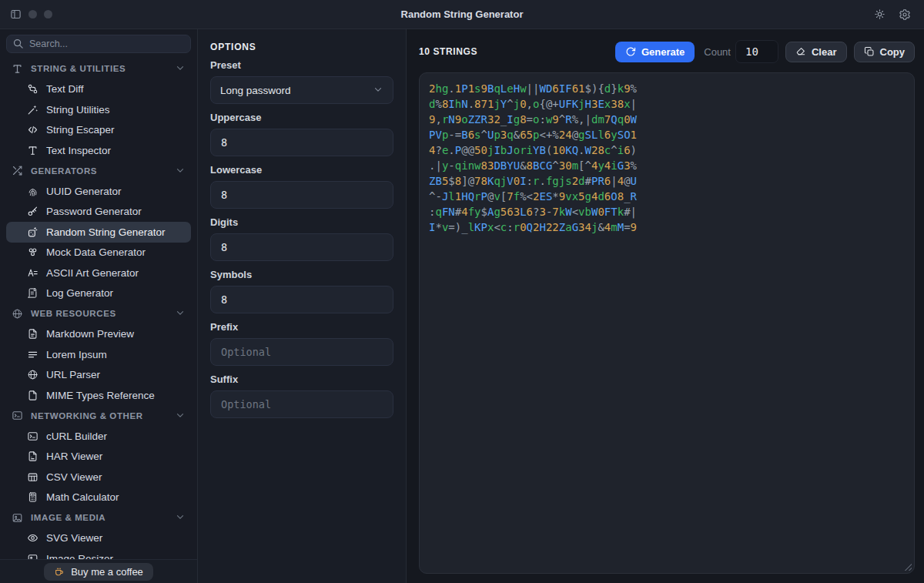  What do you see at coordinates (718, 52) in the screenshot?
I see `count-label: Count` at bounding box center [718, 52].